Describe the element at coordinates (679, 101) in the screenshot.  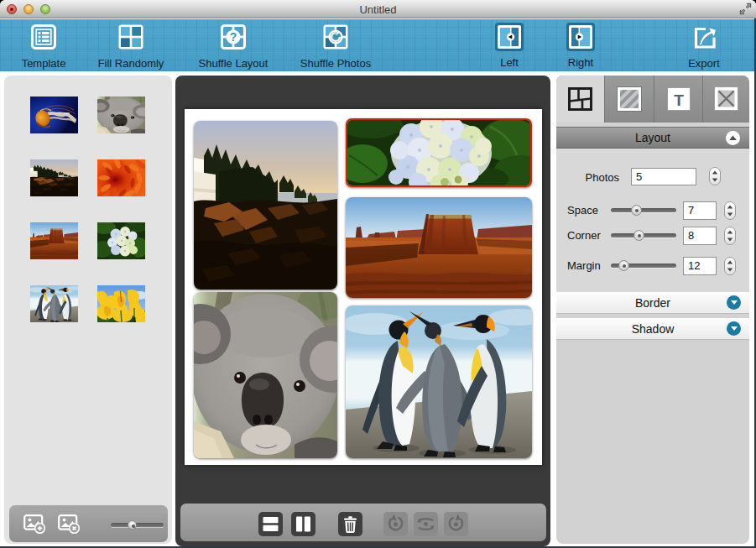
I see `svg-text: T` at that location.